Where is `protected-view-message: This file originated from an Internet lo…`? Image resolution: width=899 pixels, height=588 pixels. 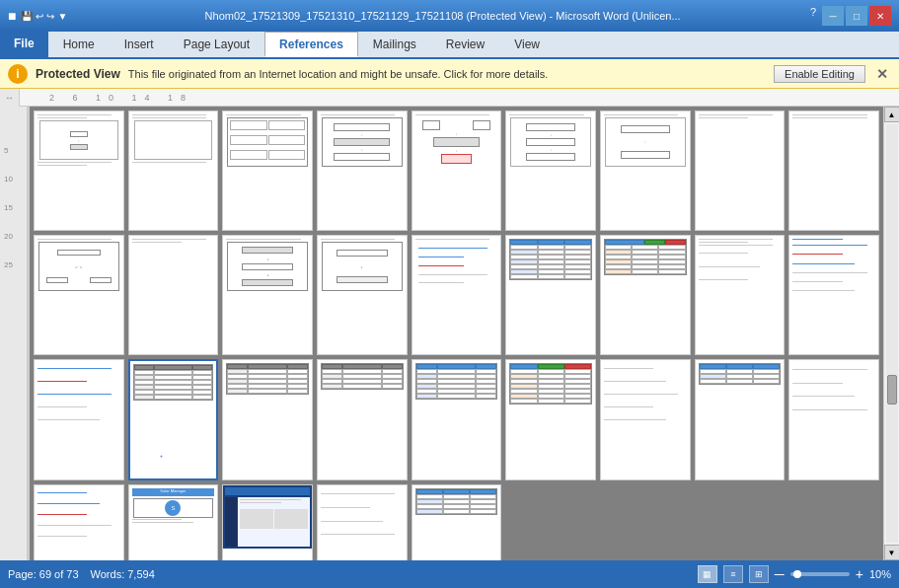
protected-view-message: This file originated from an Internet lo… is located at coordinates (447, 74).